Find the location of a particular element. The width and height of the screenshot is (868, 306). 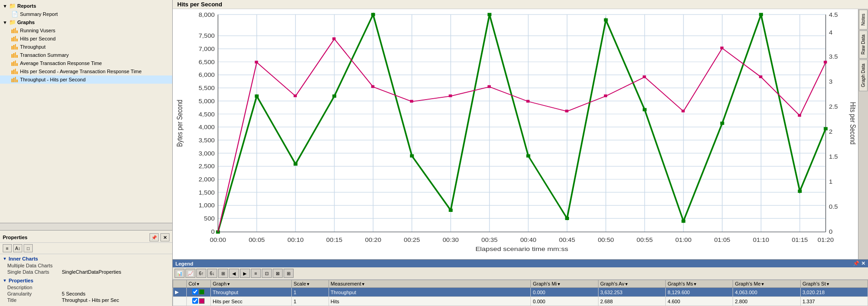

legend-row-1: Hits per Secc 1 Hits 0.000 2.688 4.600 2… is located at coordinates (521, 301).